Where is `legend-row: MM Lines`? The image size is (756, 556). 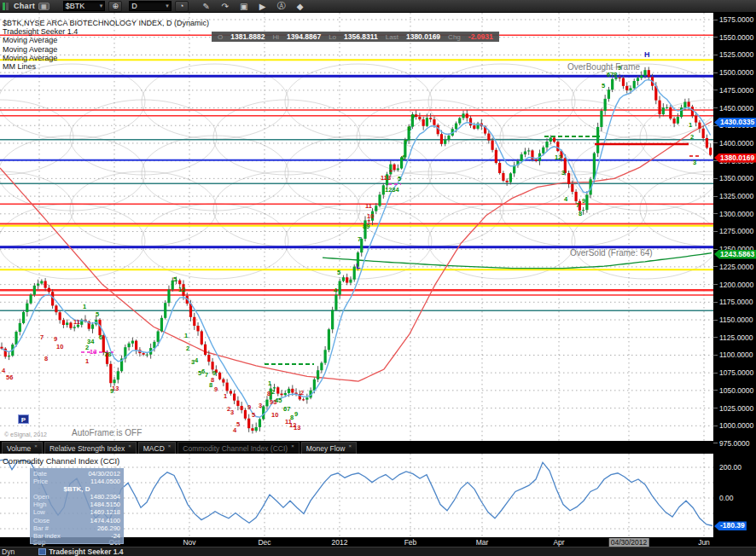
legend-row: MM Lines is located at coordinates (106, 67).